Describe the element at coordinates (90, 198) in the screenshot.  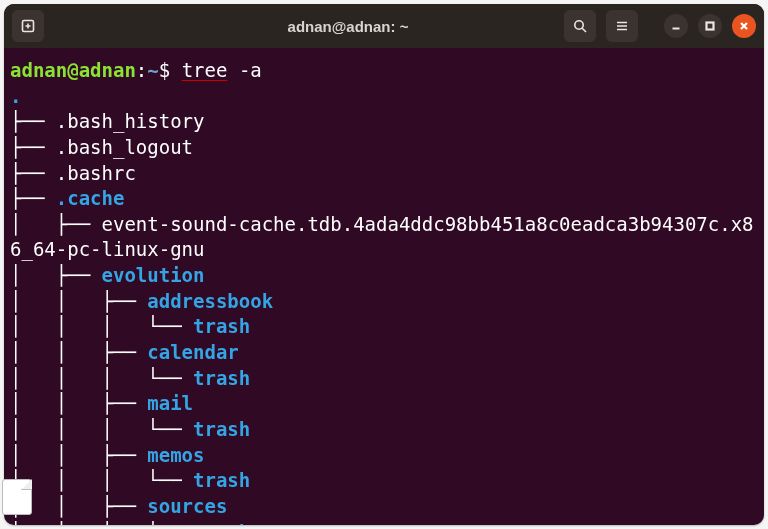
I see `tree-dir: .cache` at that location.